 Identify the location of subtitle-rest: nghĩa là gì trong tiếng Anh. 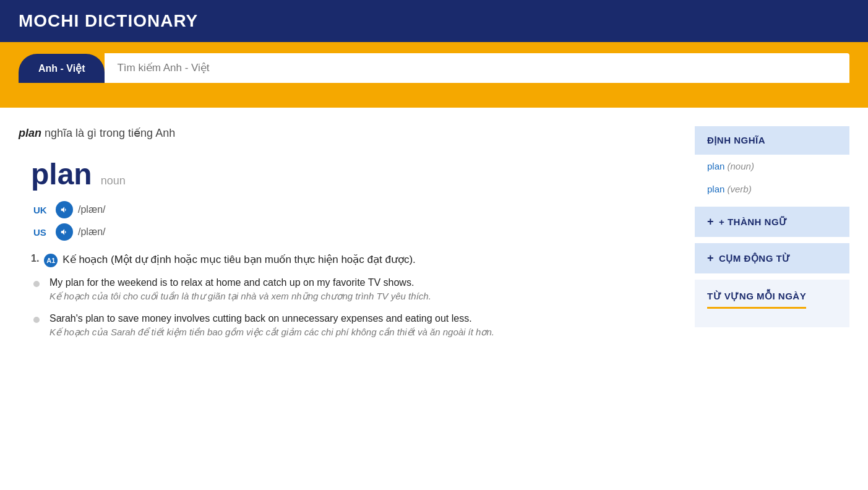
(108, 133).